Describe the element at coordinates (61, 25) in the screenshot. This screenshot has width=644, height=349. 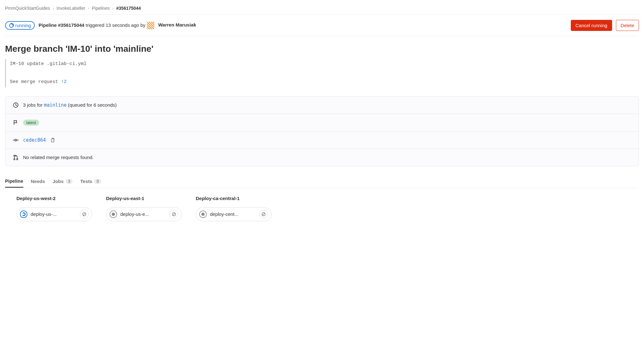
I see `pipeline-id: Pipeline #356175044` at that location.